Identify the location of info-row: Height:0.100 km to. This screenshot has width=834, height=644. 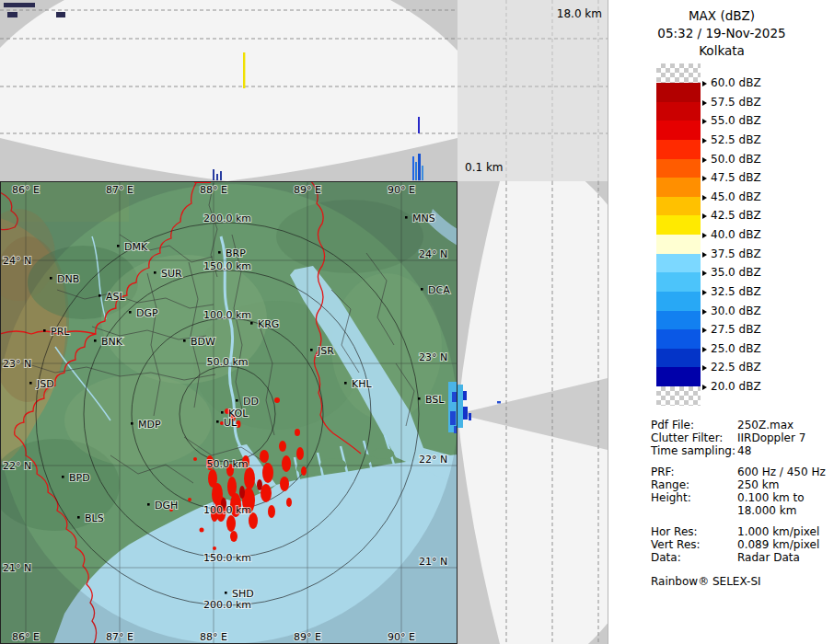
(727, 498).